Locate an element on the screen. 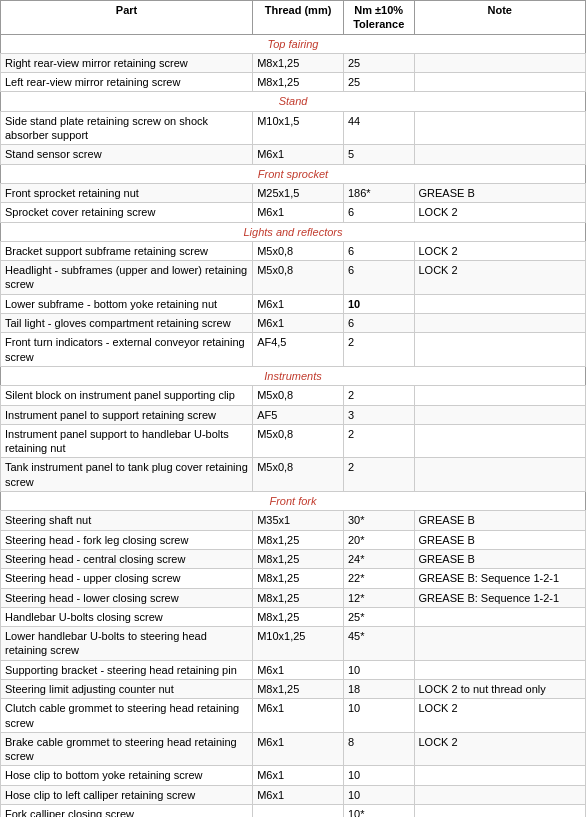 This screenshot has height=817, width=586. cell-note: LOCK 2 to nut thread only is located at coordinates (500, 688).